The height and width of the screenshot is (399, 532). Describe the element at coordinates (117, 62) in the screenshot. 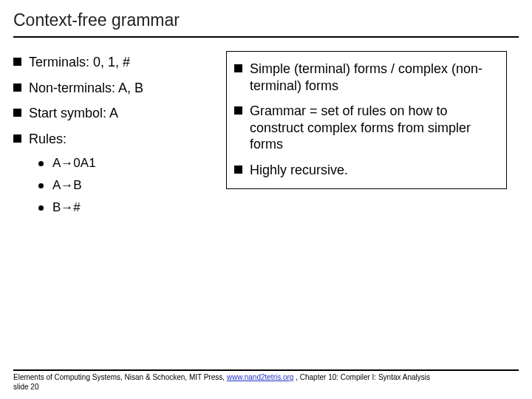

I see `bullet-terminals: Terminals: 0, 1, #` at that location.